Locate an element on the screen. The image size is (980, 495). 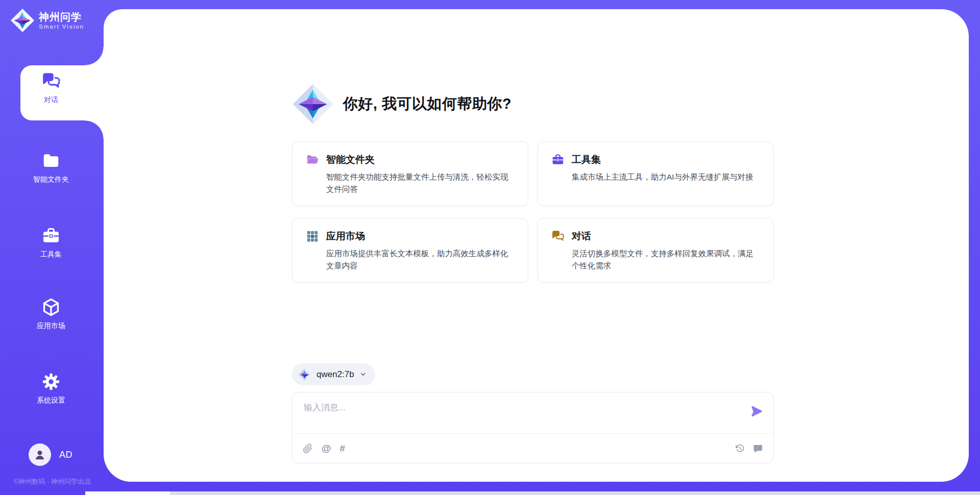
history-button is located at coordinates (740, 449).